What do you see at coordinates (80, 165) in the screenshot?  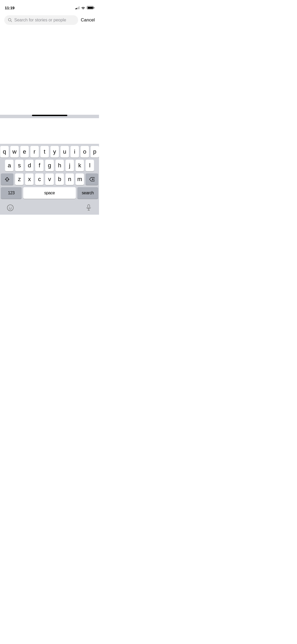 I see `key-k: k` at bounding box center [80, 165].